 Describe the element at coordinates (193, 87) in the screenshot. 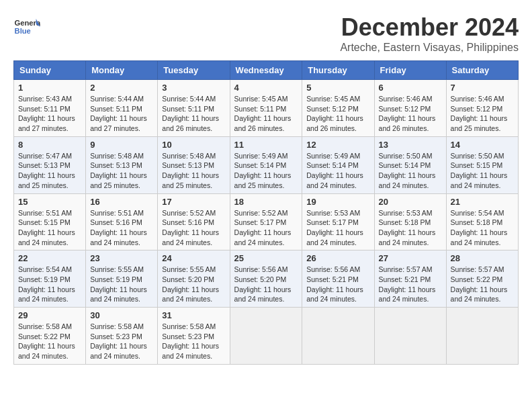

I see `day-number: 3` at that location.